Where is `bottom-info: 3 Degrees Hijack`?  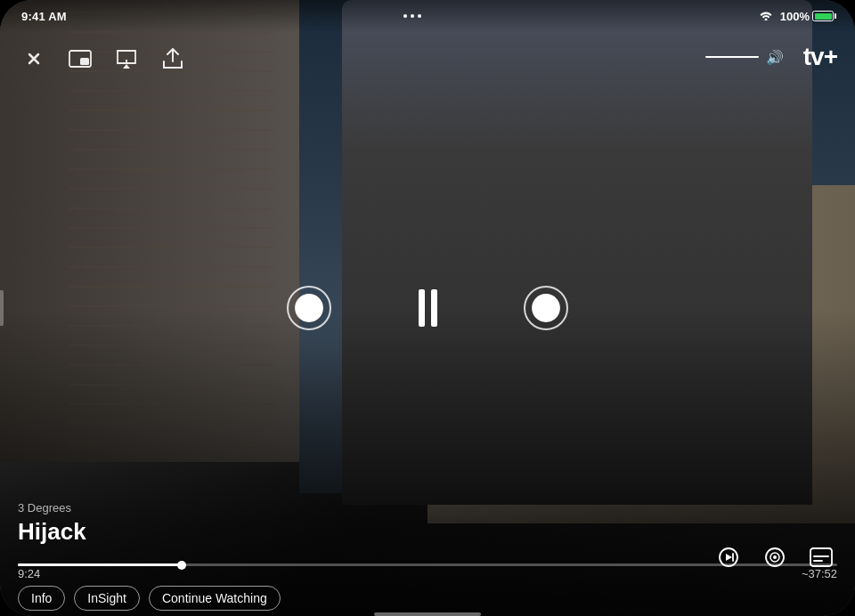 bottom-info: 3 Degrees Hijack is located at coordinates (428, 522).